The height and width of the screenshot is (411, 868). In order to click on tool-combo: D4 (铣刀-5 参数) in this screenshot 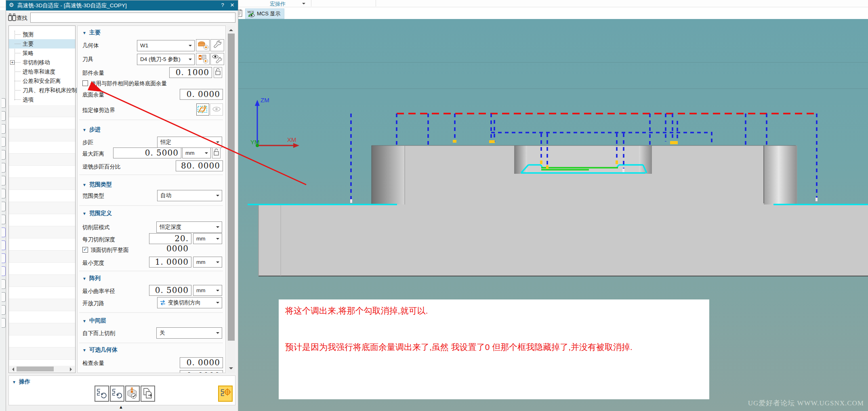, I will do `click(166, 59)`.